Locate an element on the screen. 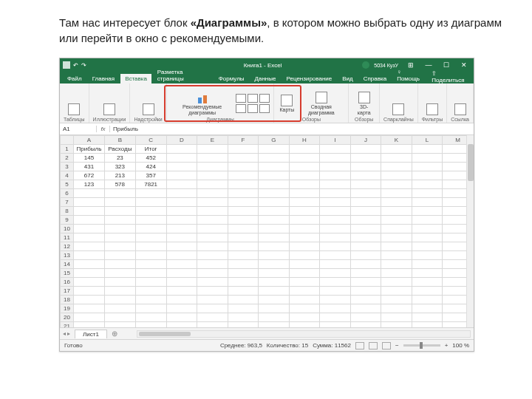 This screenshot has height=399, width=532. tab-view: Вид is located at coordinates (347, 78).